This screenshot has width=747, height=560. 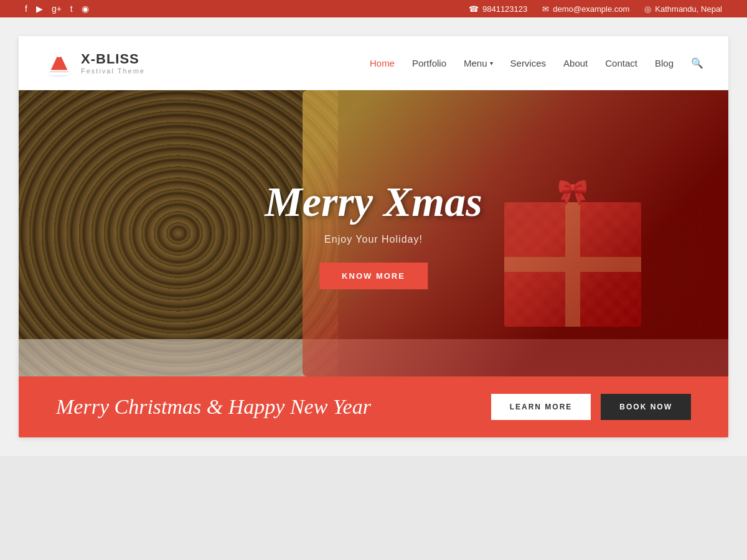 What do you see at coordinates (595, 9) in the screenshot?
I see `contact-info: ☎ 9841123123 ✉ demo@example.com ◎ Kathma…` at bounding box center [595, 9].